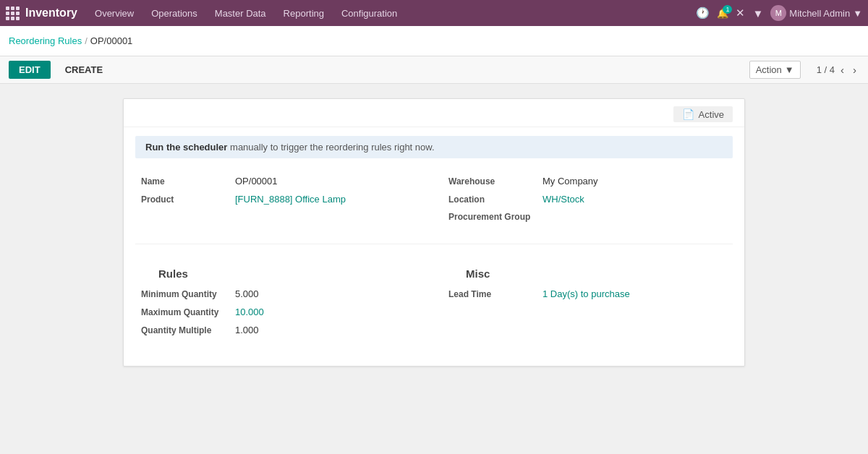 Image resolution: width=868 pixels, height=454 pixels. What do you see at coordinates (769, 69) in the screenshot?
I see `action-label: Action` at bounding box center [769, 69].